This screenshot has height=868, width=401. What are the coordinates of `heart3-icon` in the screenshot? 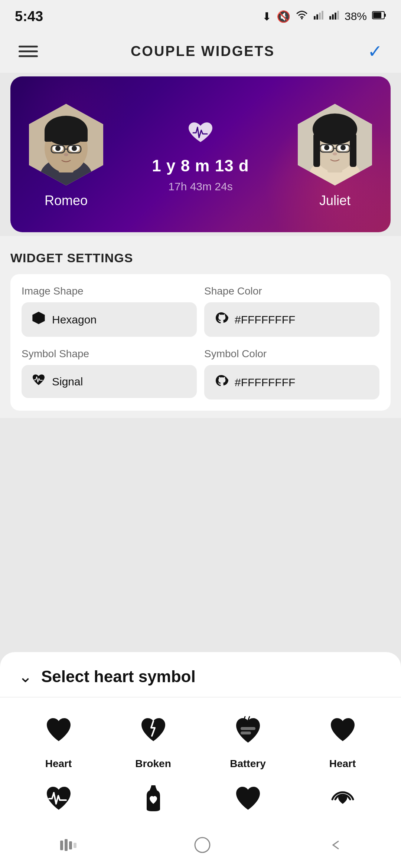 It's located at (248, 802).